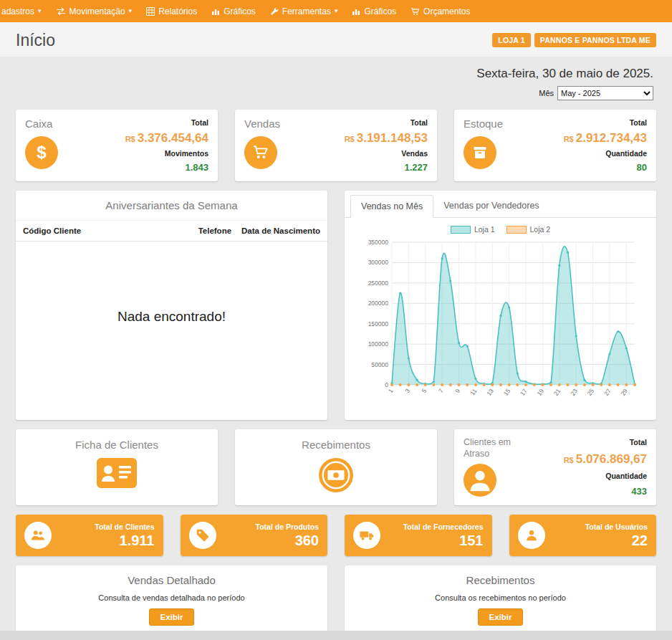  I want to click on svg-text: 19, so click(540, 392).